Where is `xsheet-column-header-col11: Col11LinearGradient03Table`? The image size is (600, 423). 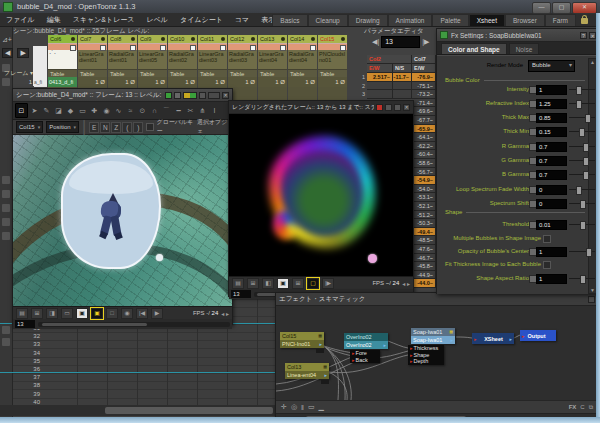
xsheet-column-header-col11: Col11LinearGradient03Table is located at coordinates (212, 57).